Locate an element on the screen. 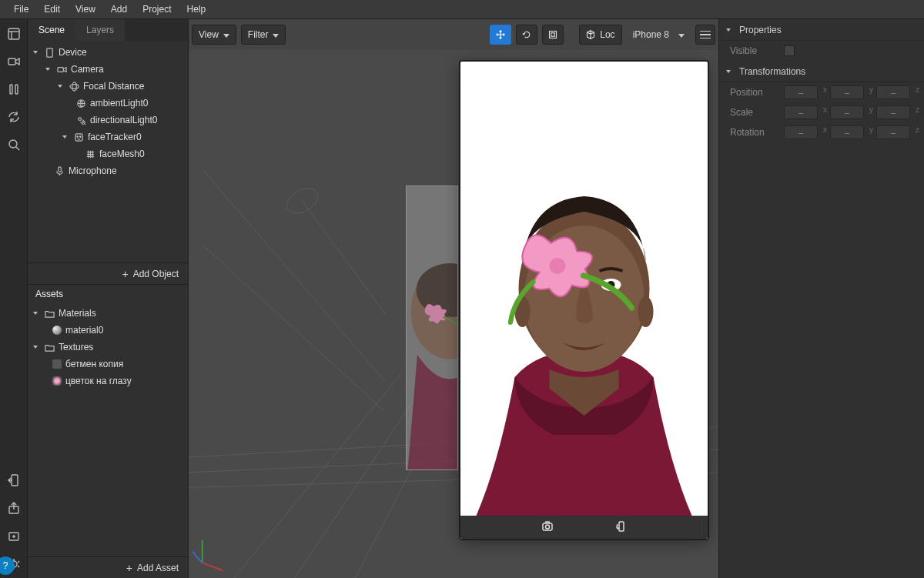 This screenshot has width=924, height=578. search-icon is located at coordinates (14, 145).